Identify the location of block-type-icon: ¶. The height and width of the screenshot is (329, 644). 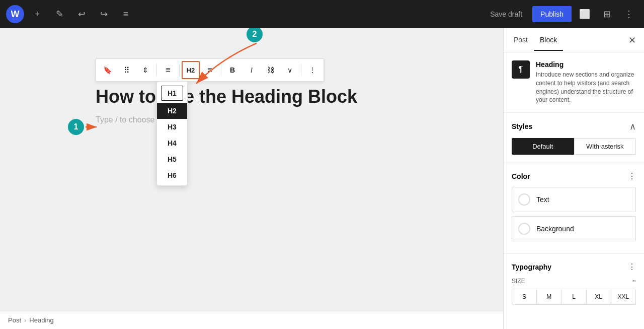
(521, 70).